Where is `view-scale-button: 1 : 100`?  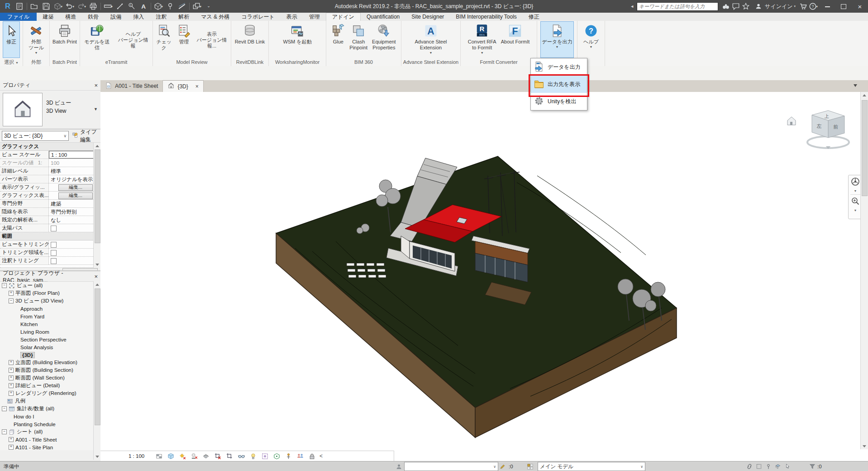
view-scale-button: 1 : 100 is located at coordinates (141, 456).